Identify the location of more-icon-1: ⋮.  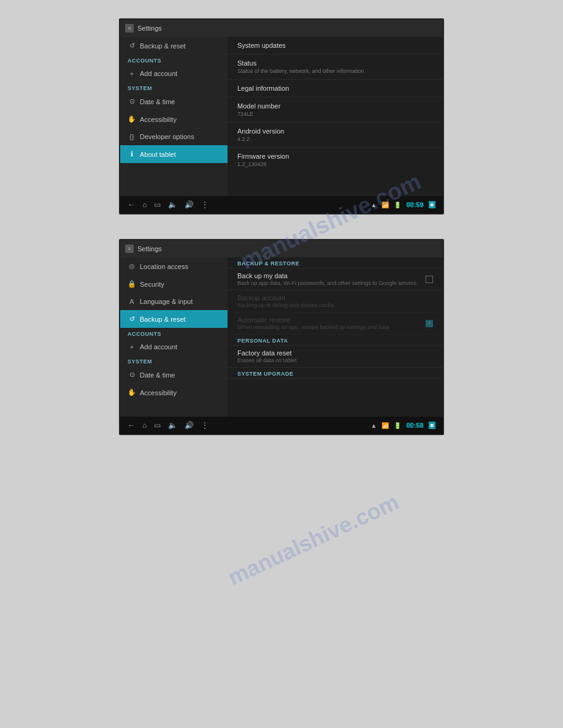
(205, 205).